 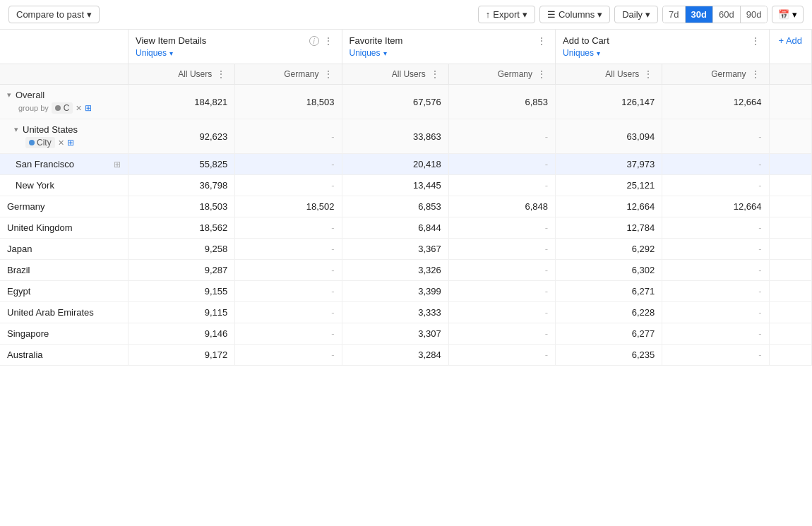 What do you see at coordinates (314, 41) in the screenshot?
I see `info-icon-1: i` at bounding box center [314, 41].